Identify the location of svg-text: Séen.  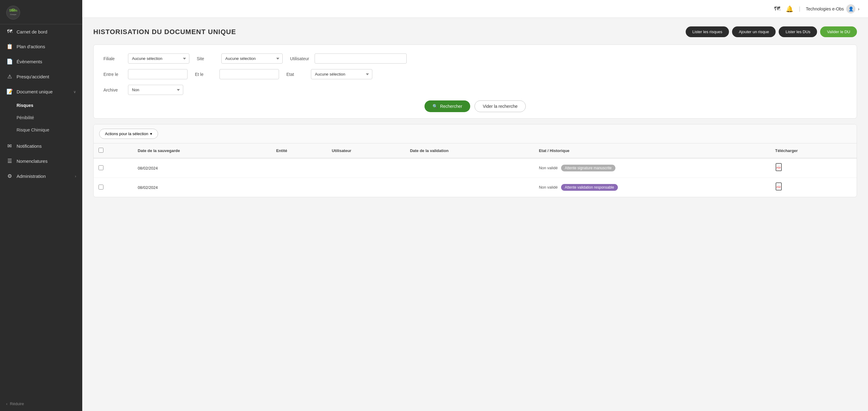
(13, 10).